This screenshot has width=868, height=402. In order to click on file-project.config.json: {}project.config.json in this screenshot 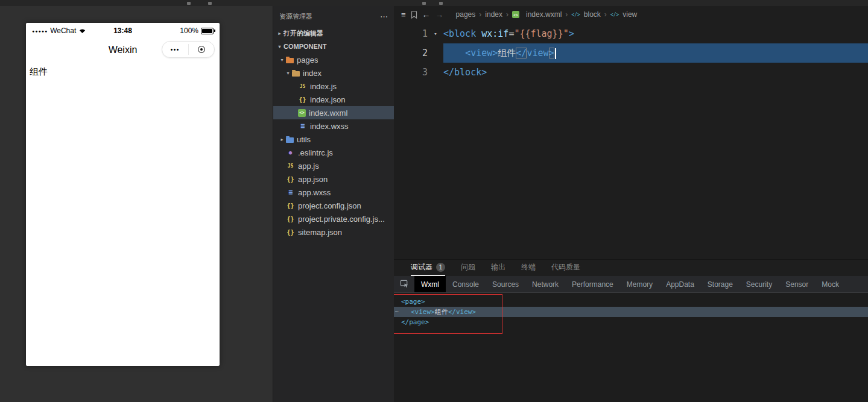, I will do `click(334, 206)`.